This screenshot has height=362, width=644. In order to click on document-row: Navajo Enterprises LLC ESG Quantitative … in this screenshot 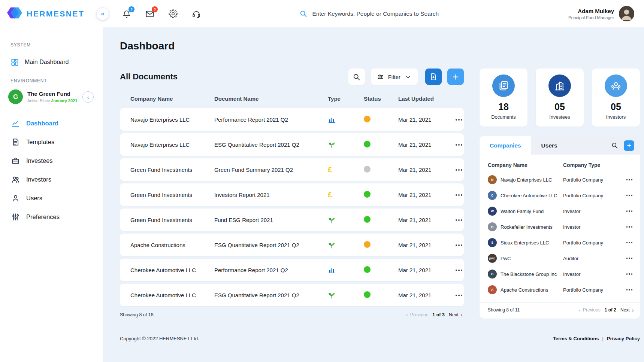, I will do `click(292, 145)`.